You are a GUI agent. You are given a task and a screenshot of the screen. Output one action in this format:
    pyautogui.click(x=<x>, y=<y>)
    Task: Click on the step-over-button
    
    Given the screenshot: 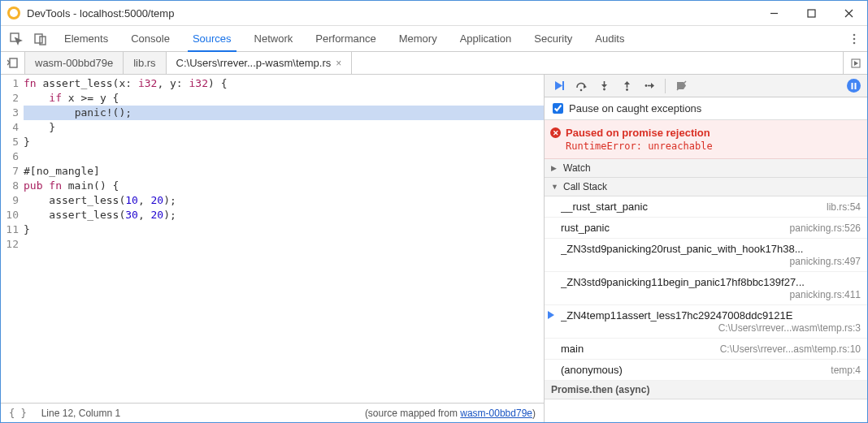 What is the action you would take?
    pyautogui.click(x=581, y=86)
    